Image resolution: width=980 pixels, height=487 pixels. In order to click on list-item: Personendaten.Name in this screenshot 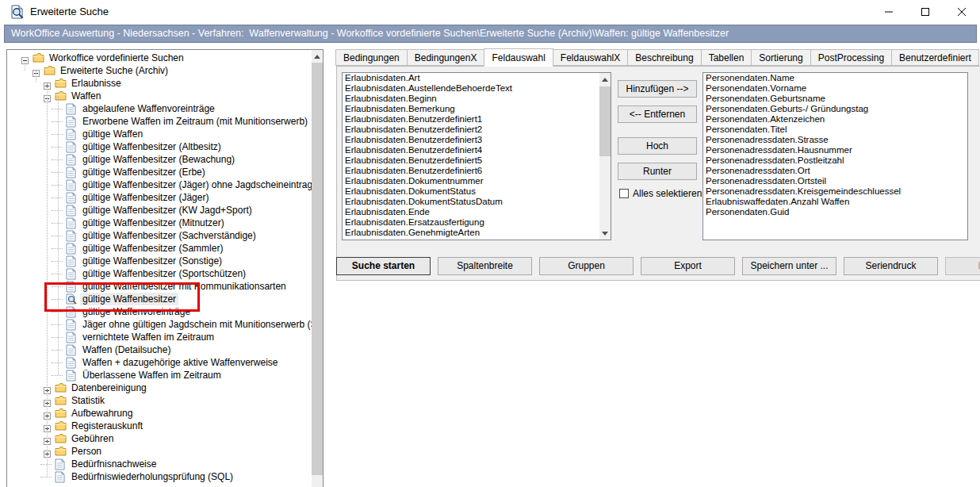, I will do `click(836, 78)`.